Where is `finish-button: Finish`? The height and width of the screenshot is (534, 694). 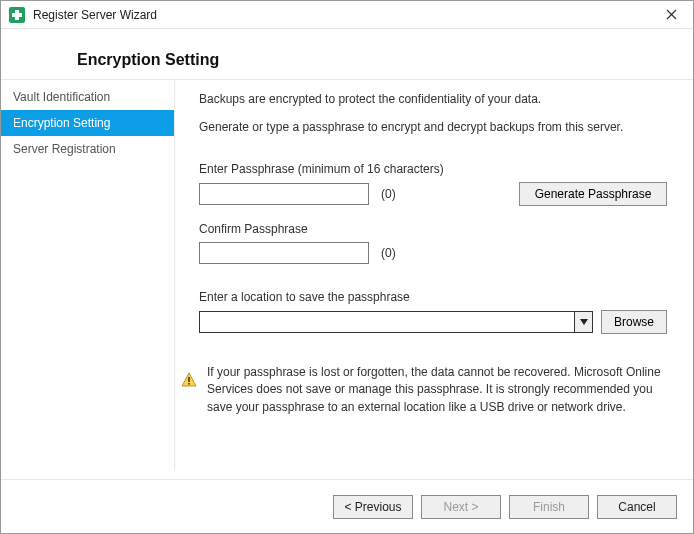 finish-button: Finish is located at coordinates (549, 507).